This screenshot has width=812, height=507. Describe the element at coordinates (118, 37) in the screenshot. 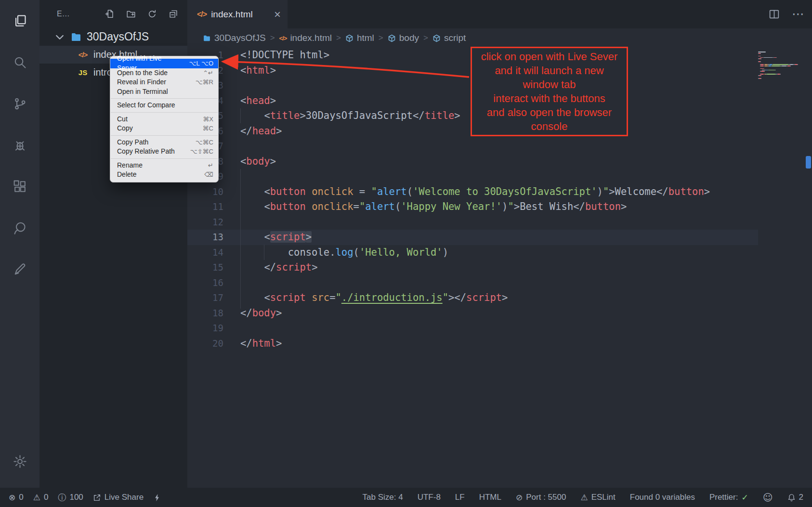

I see `folder-label: 30DaysOfJS` at that location.